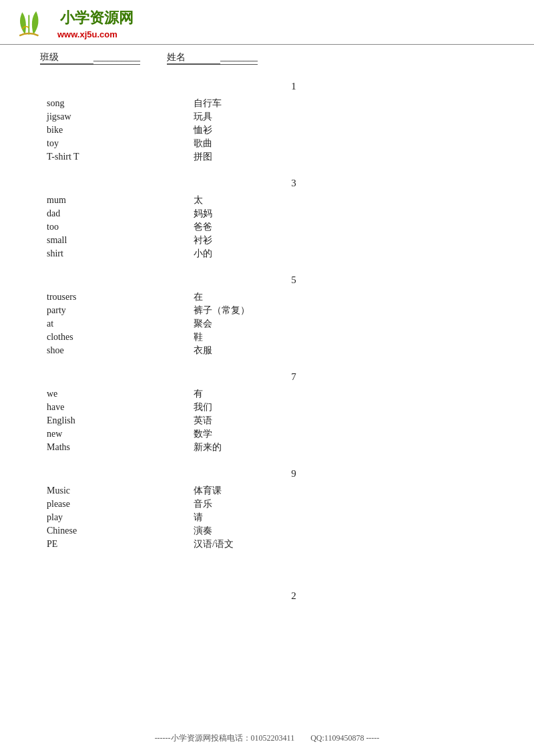  What do you see at coordinates (267, 509) in the screenshot?
I see `unit-block-9: 9 Music 体育课 please 音乐 play 请 Chinese 演奏 …` at bounding box center [267, 509].